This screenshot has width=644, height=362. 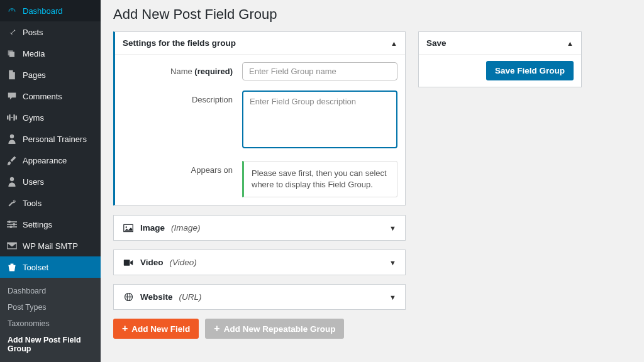 I want to click on sidebar-label: Users, so click(x=33, y=182).